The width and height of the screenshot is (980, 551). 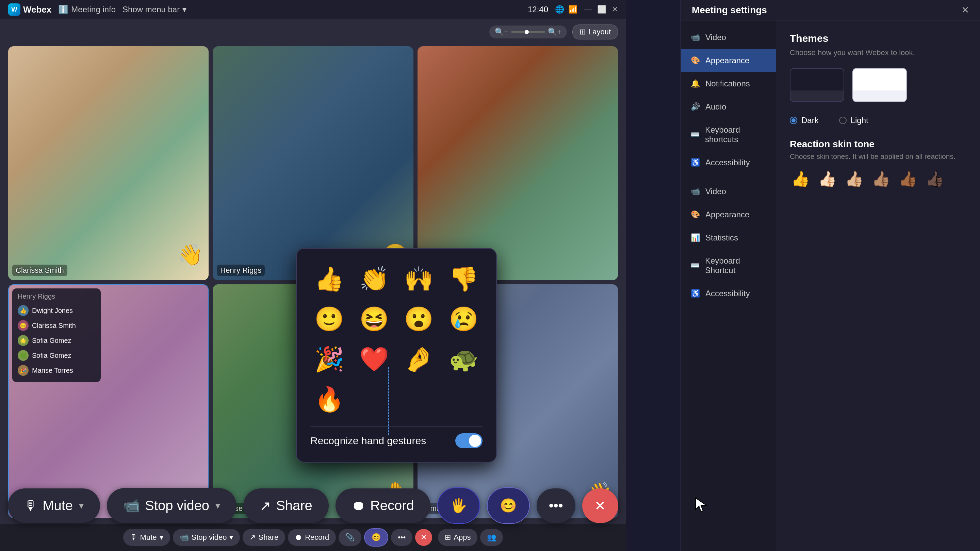 What do you see at coordinates (492, 538) in the screenshot?
I see `small-participants-btn: 👥` at bounding box center [492, 538].